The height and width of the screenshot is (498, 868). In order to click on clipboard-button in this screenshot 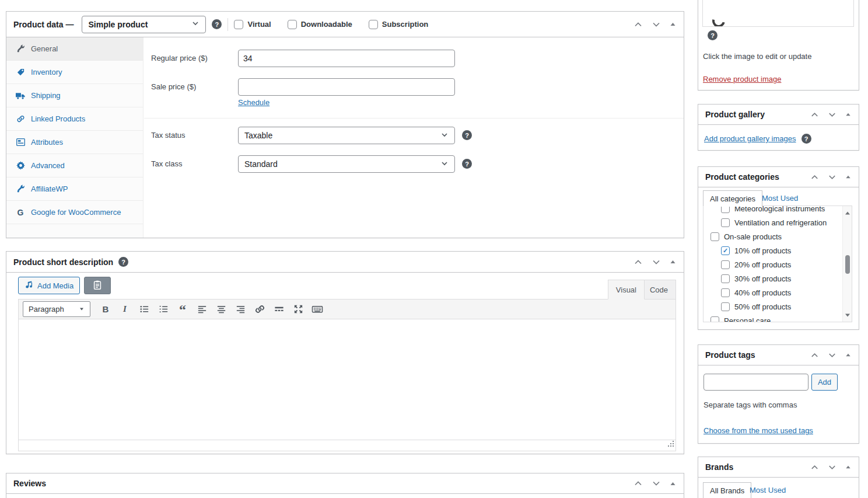, I will do `click(97, 285)`.